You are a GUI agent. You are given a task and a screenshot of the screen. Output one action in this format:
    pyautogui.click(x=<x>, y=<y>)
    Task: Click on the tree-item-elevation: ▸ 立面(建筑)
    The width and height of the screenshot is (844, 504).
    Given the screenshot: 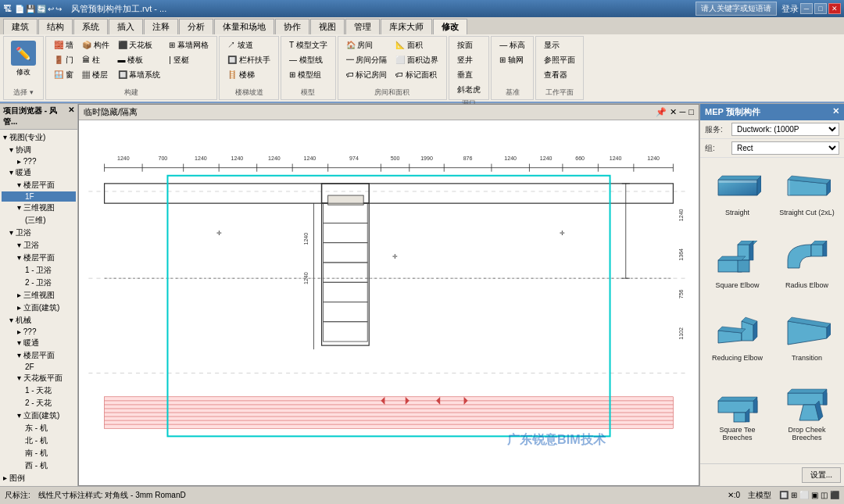 What is the action you would take?
    pyautogui.click(x=39, y=308)
    